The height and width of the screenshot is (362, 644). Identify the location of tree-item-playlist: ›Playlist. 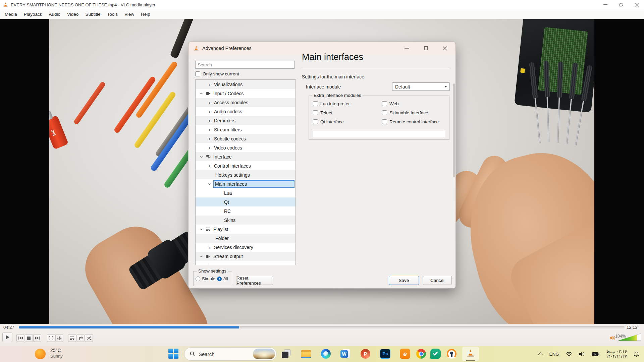
(246, 229).